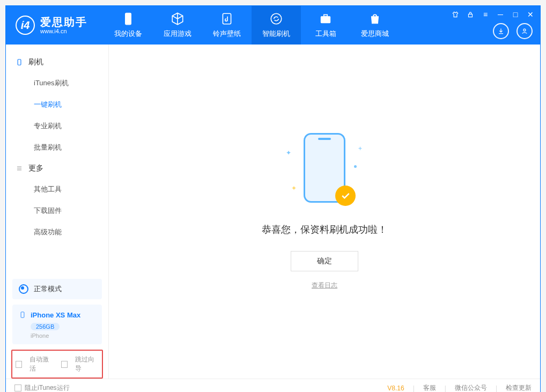 Image resolution: width=546 pixels, height=392 pixels. Describe the element at coordinates (470, 14) in the screenshot. I see `lock-icon` at that location.